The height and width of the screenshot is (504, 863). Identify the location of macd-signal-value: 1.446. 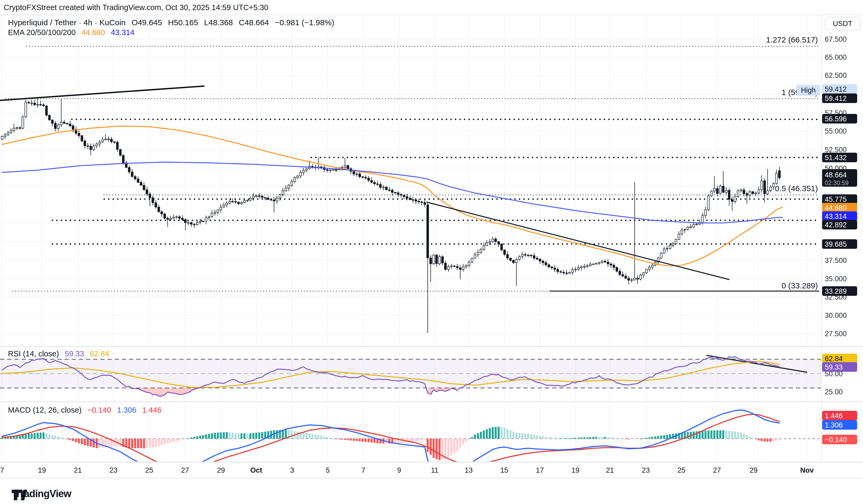
(152, 410).